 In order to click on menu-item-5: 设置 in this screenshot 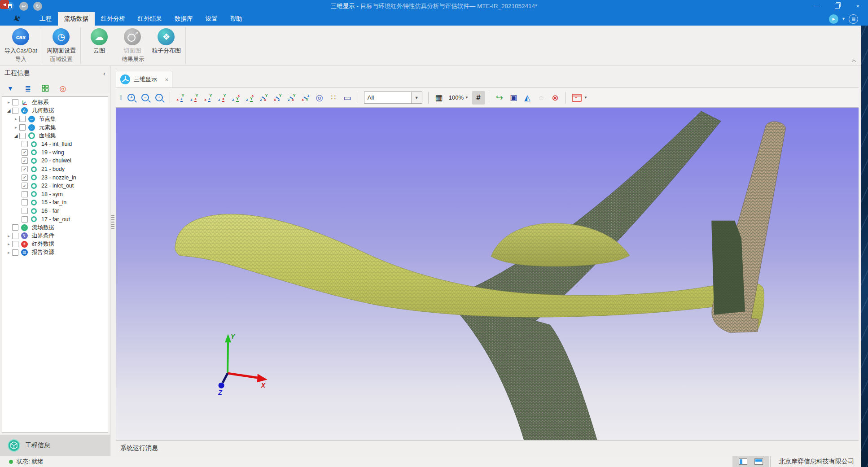, I will do `click(212, 19)`.